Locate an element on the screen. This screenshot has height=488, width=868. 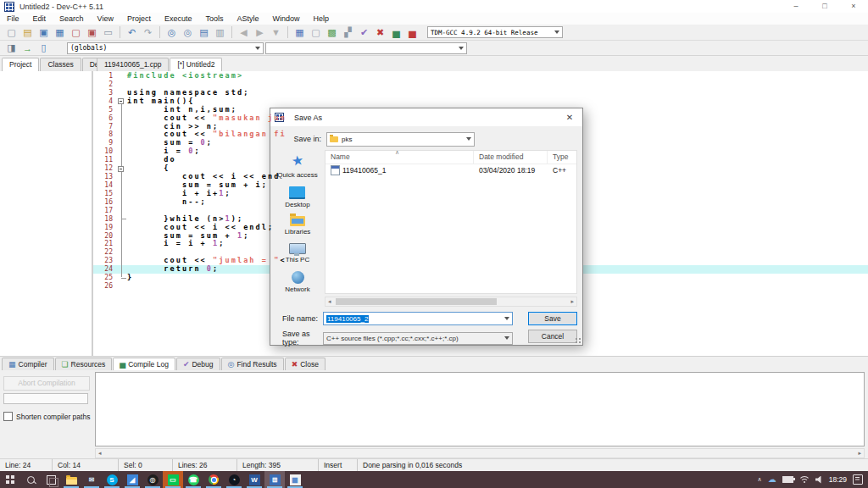
redo-button: ↷ is located at coordinates (147, 32).